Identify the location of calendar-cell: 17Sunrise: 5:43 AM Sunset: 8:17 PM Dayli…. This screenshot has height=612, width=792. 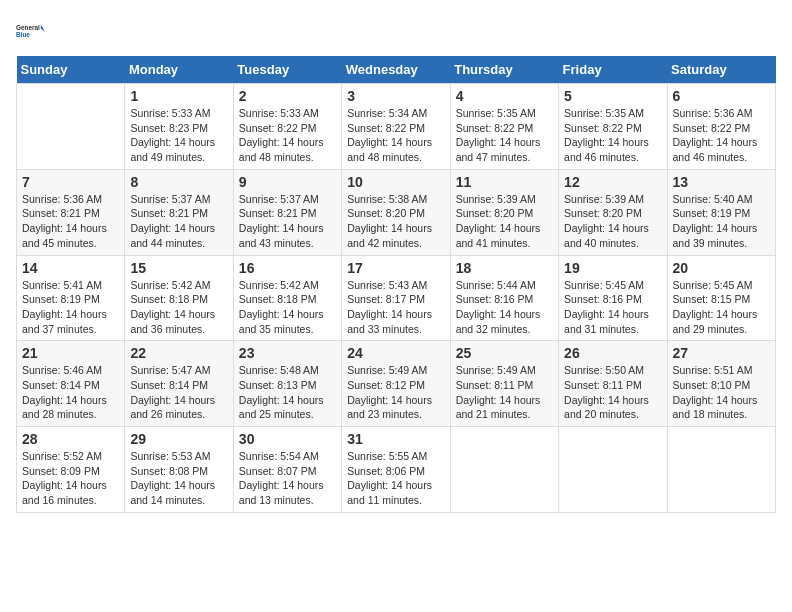
(396, 298).